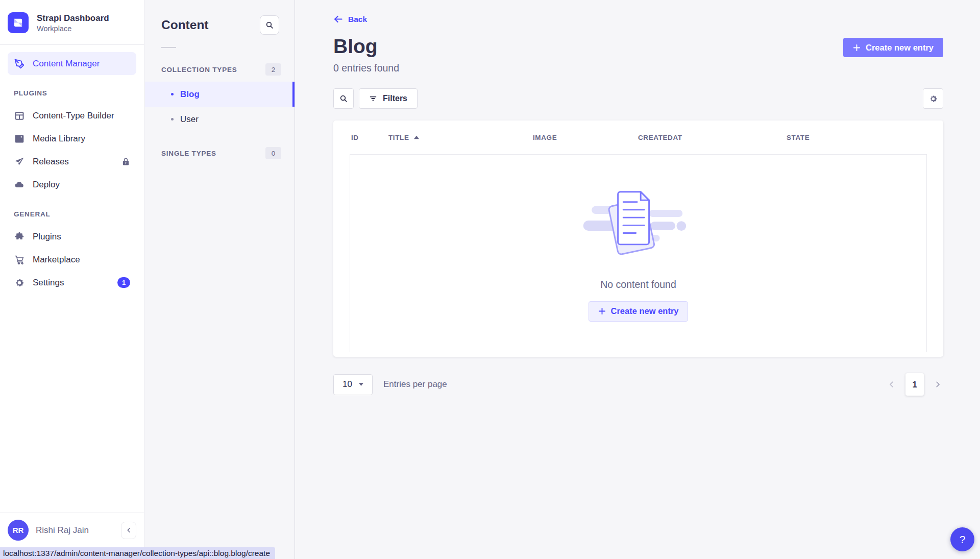 The image size is (980, 559). I want to click on app-title: Strapi Dashboard, so click(73, 18).